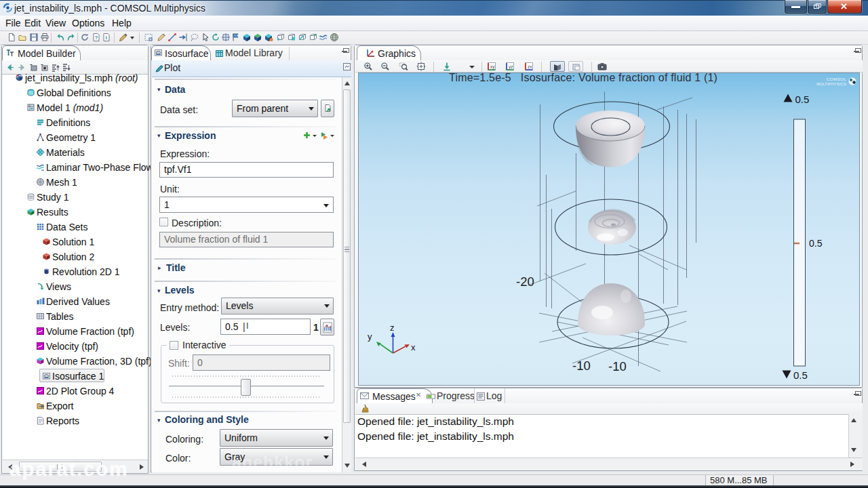  Describe the element at coordinates (525, 282) in the screenshot. I see `svg-text: -20` at that location.